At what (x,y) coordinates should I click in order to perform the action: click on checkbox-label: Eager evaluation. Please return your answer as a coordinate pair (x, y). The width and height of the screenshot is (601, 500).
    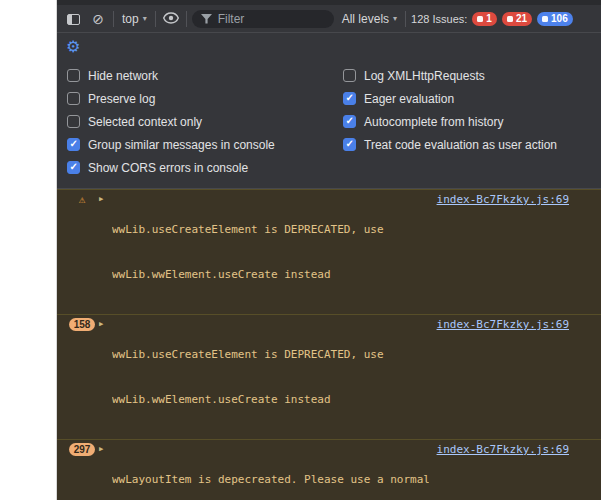
    Looking at the image, I should click on (409, 99).